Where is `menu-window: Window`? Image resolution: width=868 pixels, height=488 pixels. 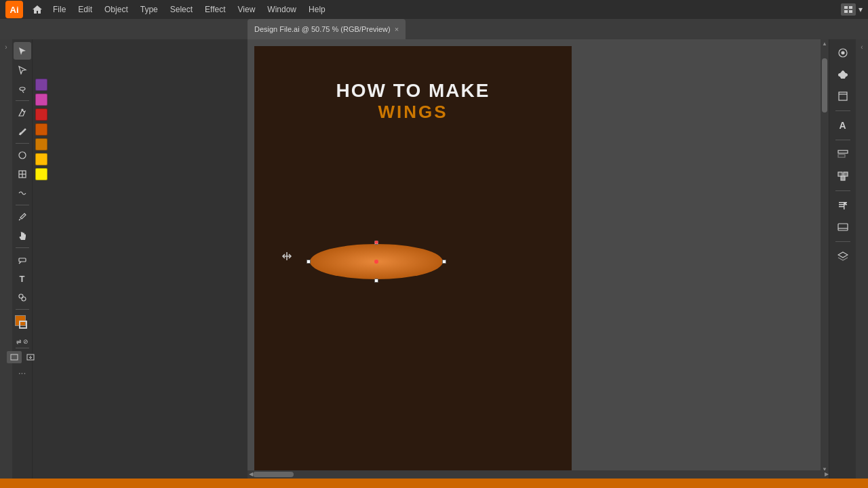
menu-window: Window is located at coordinates (282, 9).